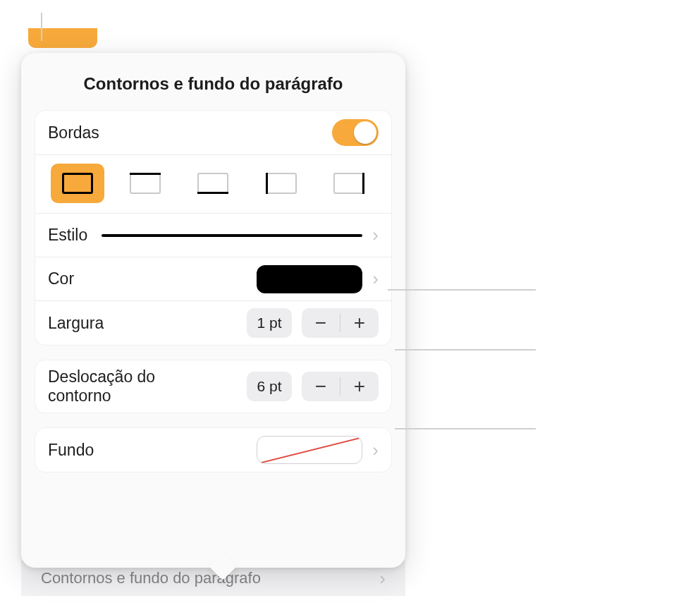 The image size is (700, 610). Describe the element at coordinates (213, 133) in the screenshot. I see `borders-toggle-row: Bordas` at that location.